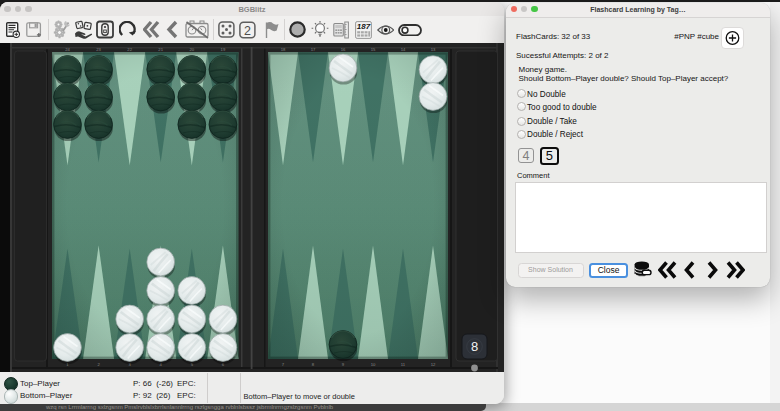 The width and height of the screenshot is (780, 411). I want to click on svg-text: 16, so click(344, 50).